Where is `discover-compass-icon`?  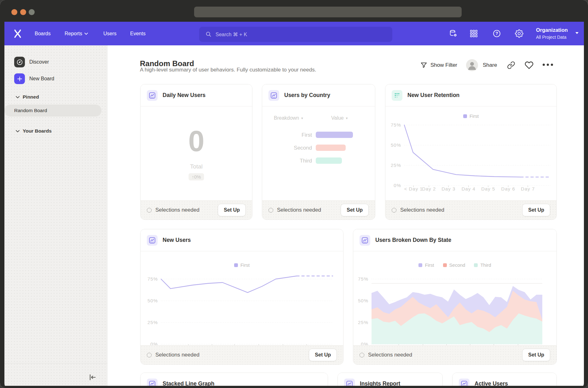 discover-compass-icon is located at coordinates (20, 62).